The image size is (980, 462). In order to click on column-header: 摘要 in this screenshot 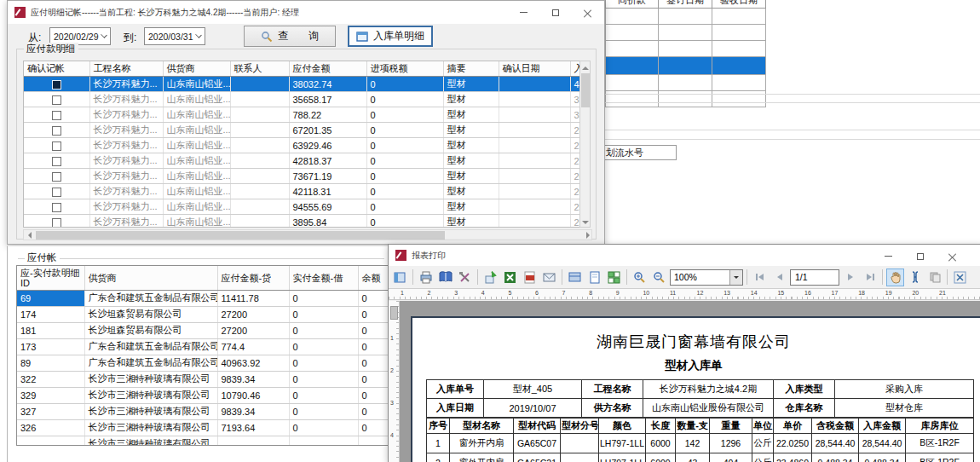, I will do `click(470, 69)`.